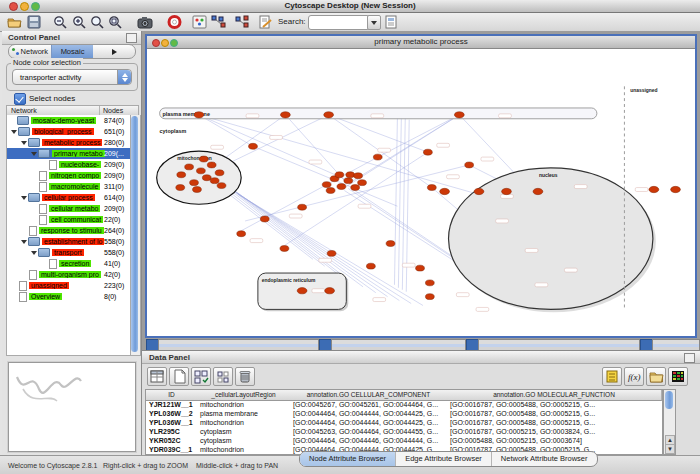  What do you see at coordinates (72, 407) in the screenshot?
I see `birdseye-view` at bounding box center [72, 407].